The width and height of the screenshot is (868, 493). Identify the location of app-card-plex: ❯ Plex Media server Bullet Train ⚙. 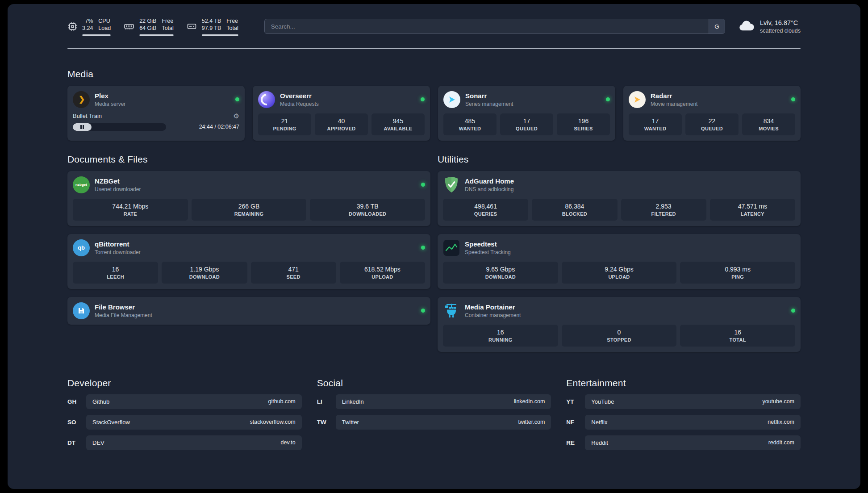
(156, 113).